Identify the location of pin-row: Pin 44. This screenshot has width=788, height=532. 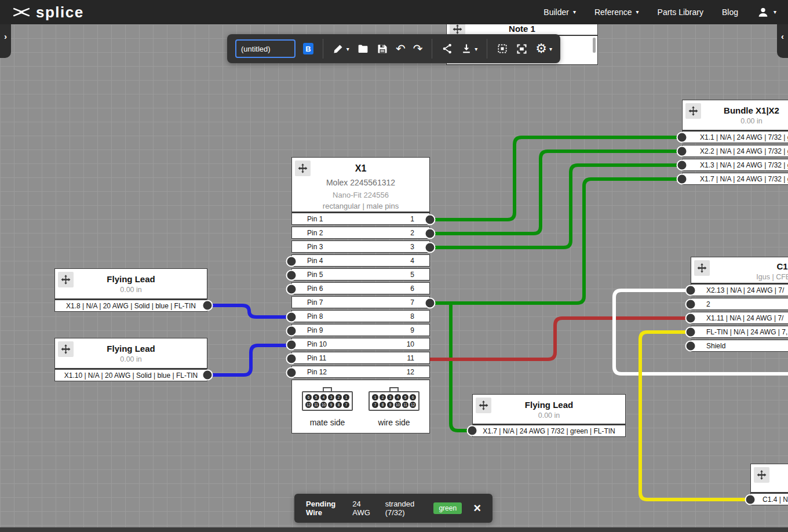
(360, 261).